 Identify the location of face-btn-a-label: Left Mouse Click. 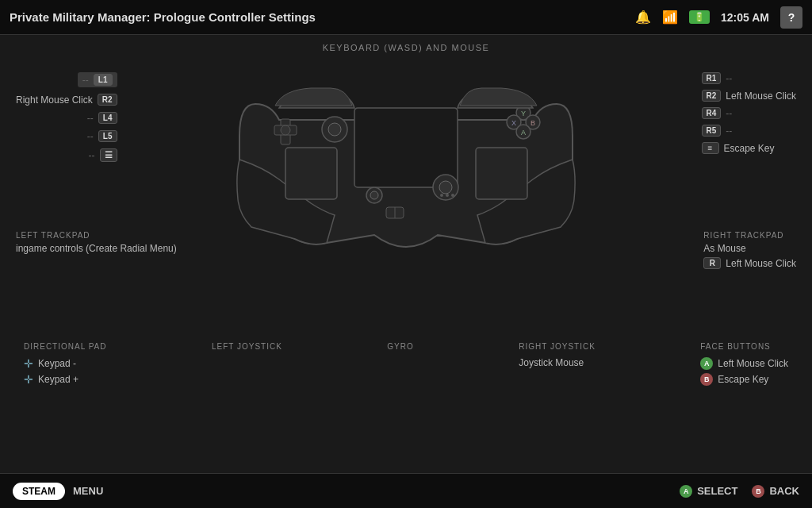
(753, 364).